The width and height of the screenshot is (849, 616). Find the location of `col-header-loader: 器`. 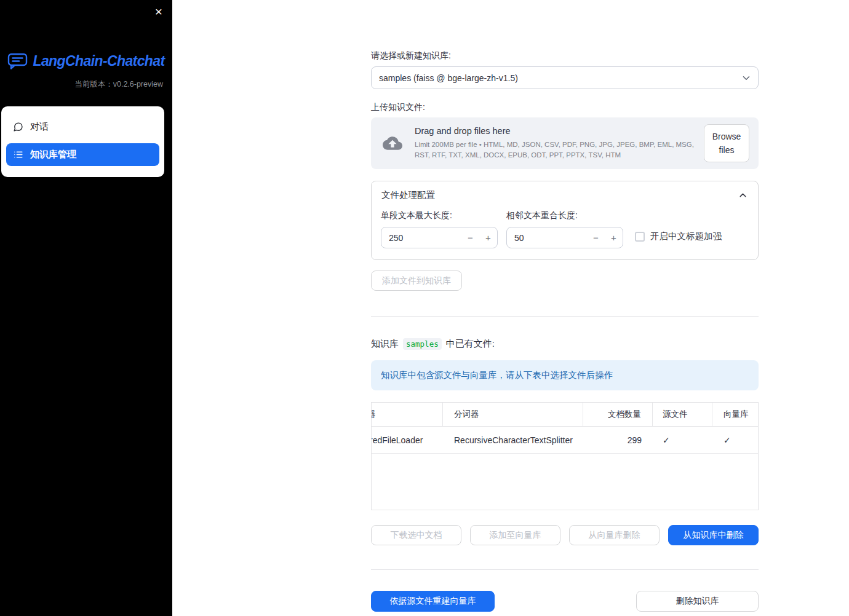

col-header-loader: 器 is located at coordinates (407, 414).